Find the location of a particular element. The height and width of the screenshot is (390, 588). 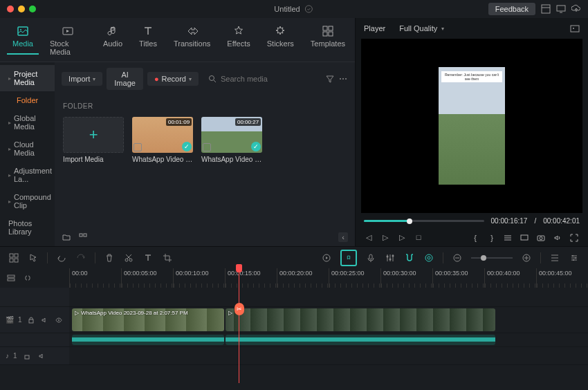

tab-templates: Templates is located at coordinates (328, 37).